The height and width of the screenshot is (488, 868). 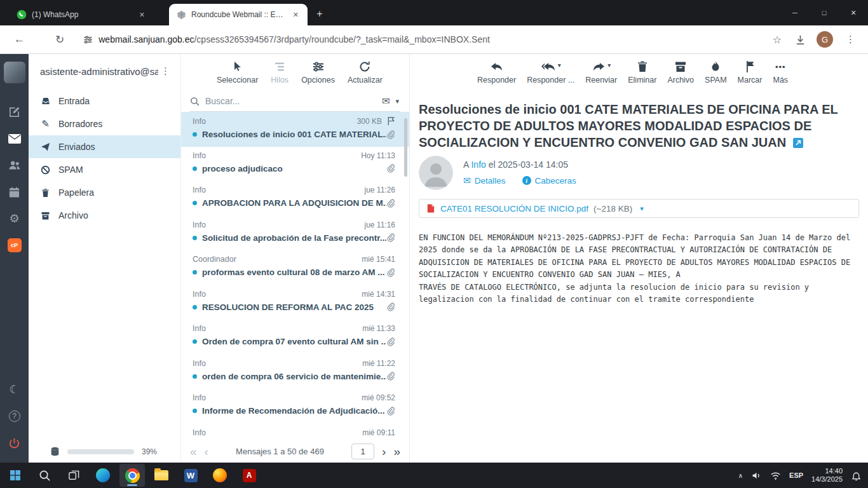 I want to click on message-date: jue 11:16, so click(x=380, y=225).